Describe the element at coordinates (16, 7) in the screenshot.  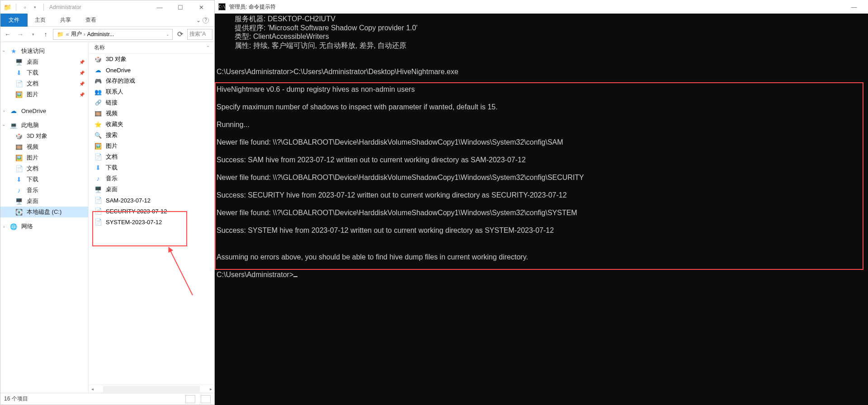
I see `separator` at that location.